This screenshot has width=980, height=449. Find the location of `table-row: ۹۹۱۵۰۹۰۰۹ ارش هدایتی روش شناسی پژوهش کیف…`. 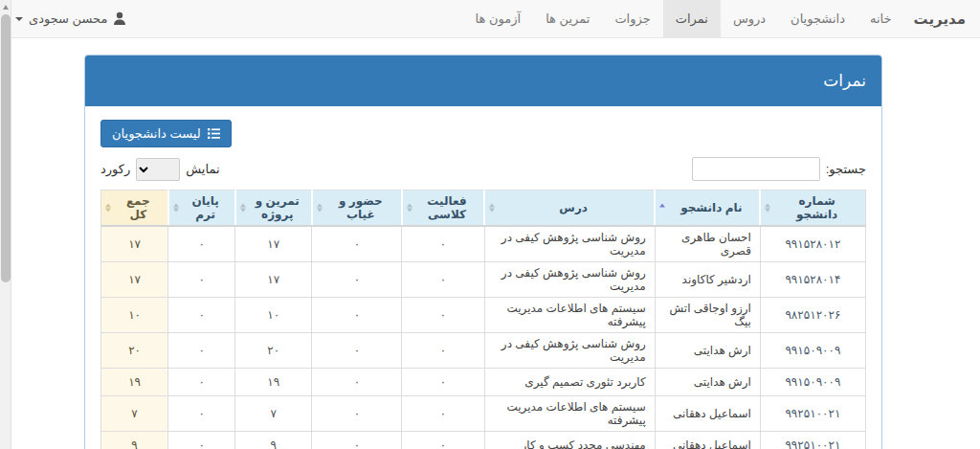

table-row: ۹۹۱۵۰۹۰۰۹ ارش هدایتی روش شناسی پژوهش کیف… is located at coordinates (484, 350).